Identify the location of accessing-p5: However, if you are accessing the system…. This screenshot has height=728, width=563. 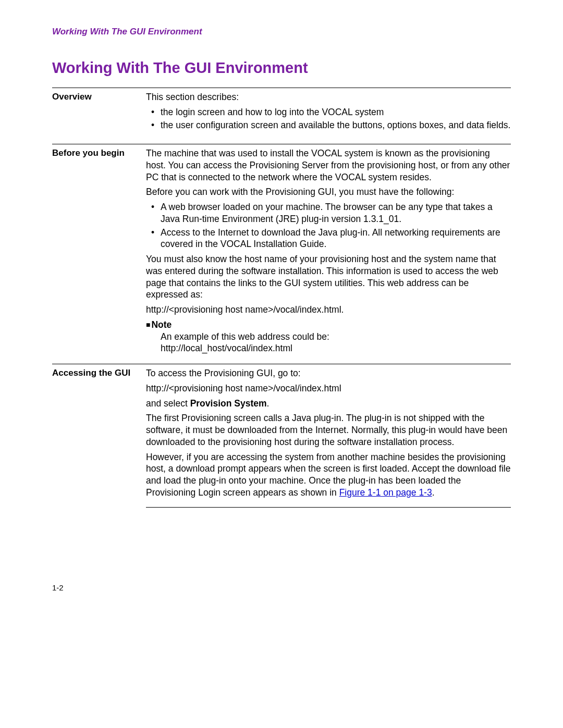
(328, 475).